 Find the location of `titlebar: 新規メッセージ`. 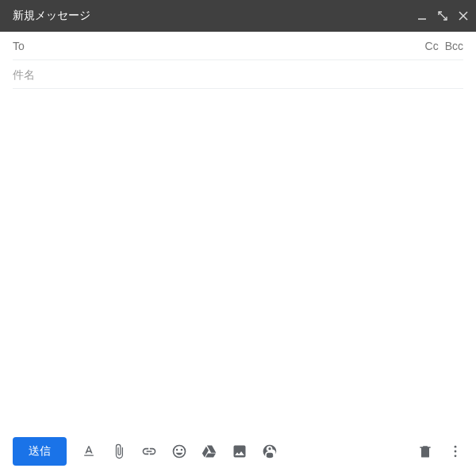

titlebar: 新規メッセージ is located at coordinates (238, 16).